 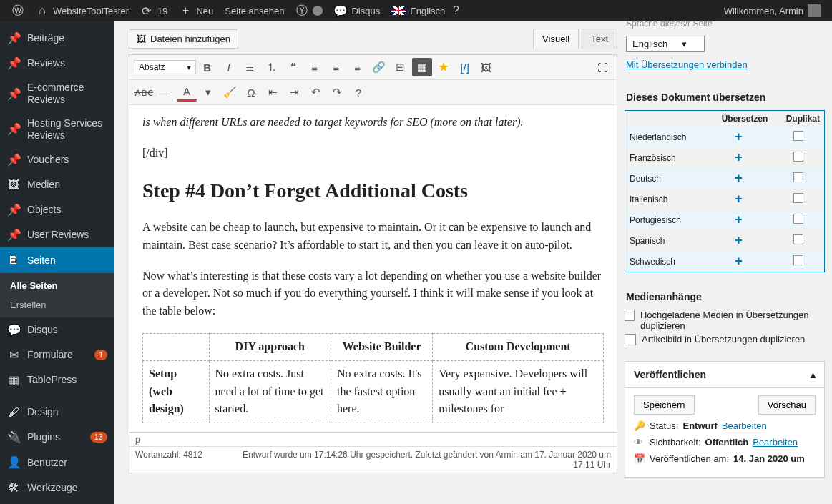 I want to click on format-select: Absatz▾, so click(x=165, y=67).